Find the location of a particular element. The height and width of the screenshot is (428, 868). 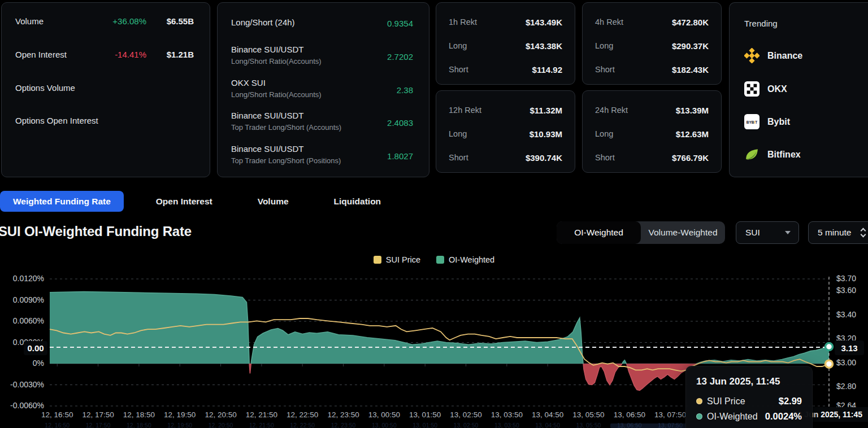

stats-row: Options Open Interest is located at coordinates (106, 121).